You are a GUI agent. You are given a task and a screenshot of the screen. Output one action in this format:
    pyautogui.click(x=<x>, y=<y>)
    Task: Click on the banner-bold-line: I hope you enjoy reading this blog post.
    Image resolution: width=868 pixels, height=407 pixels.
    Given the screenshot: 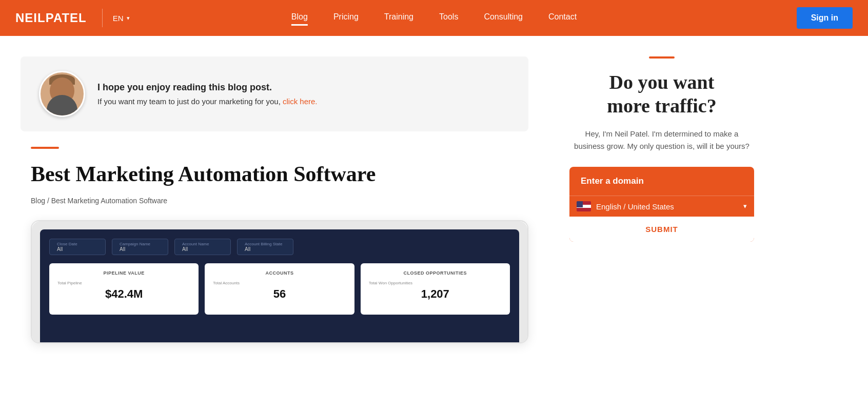 What is the action you would take?
    pyautogui.click(x=304, y=87)
    